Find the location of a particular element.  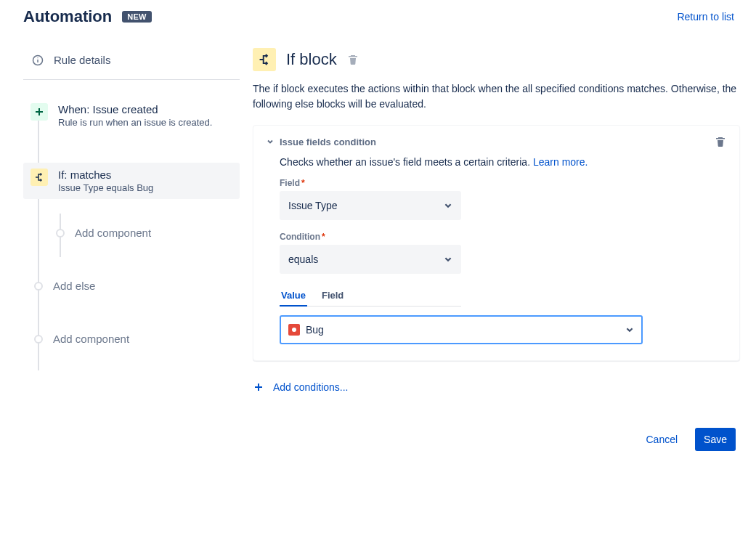

trigger-title: When: Issue created is located at coordinates (135, 109).